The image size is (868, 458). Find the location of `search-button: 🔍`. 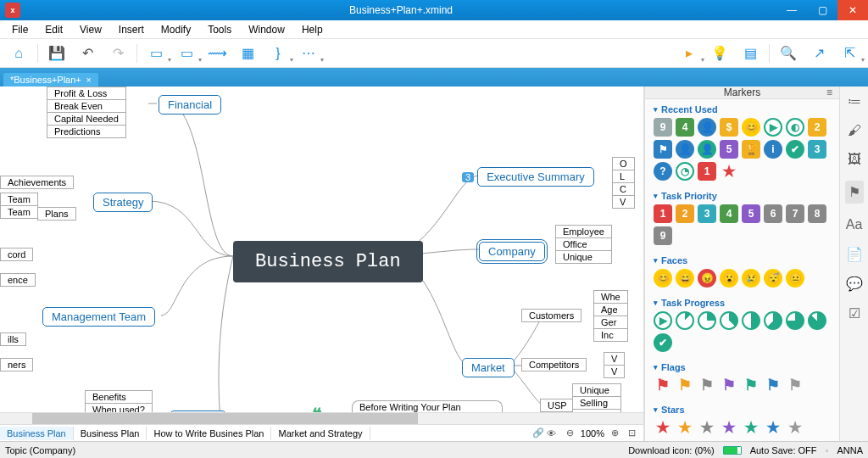

search-button: 🔍 is located at coordinates (788, 53).